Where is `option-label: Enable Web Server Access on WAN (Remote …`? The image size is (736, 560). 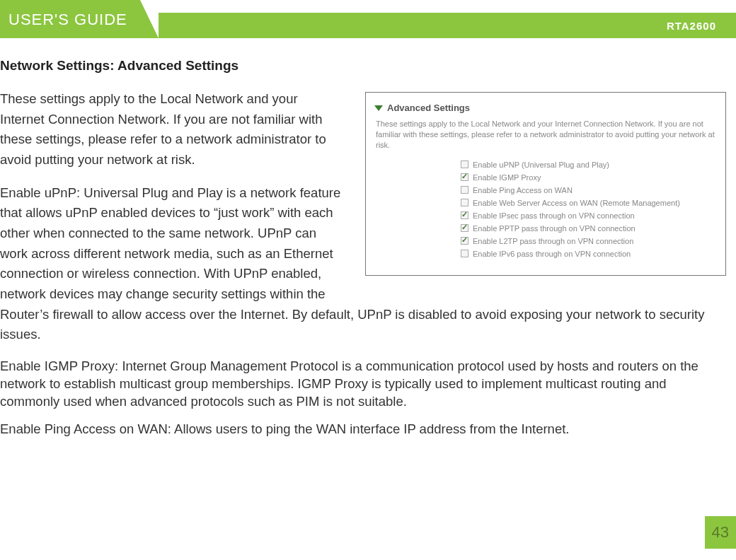
option-label: Enable Web Server Access on WAN (Remote … is located at coordinates (576, 203).